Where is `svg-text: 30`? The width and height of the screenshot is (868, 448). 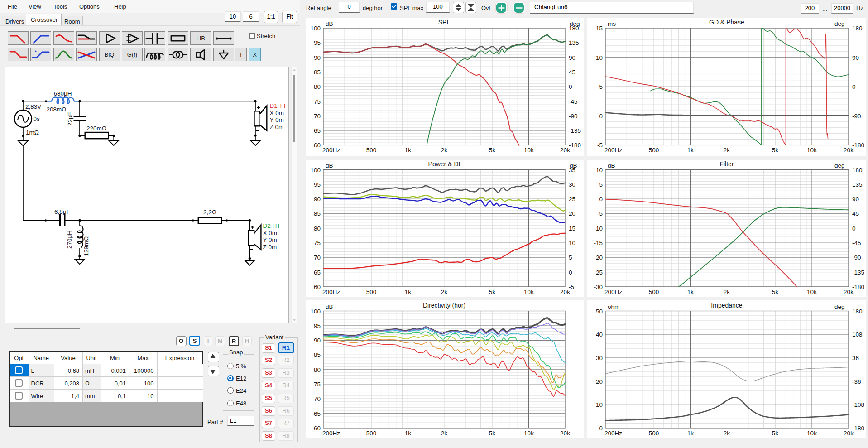 svg-text: 30 is located at coordinates (572, 184).